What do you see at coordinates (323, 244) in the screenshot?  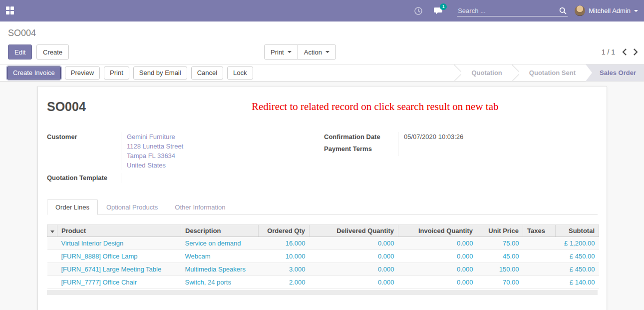 I see `order-line-row: Virtual Interior DesignService on demand…` at bounding box center [323, 244].